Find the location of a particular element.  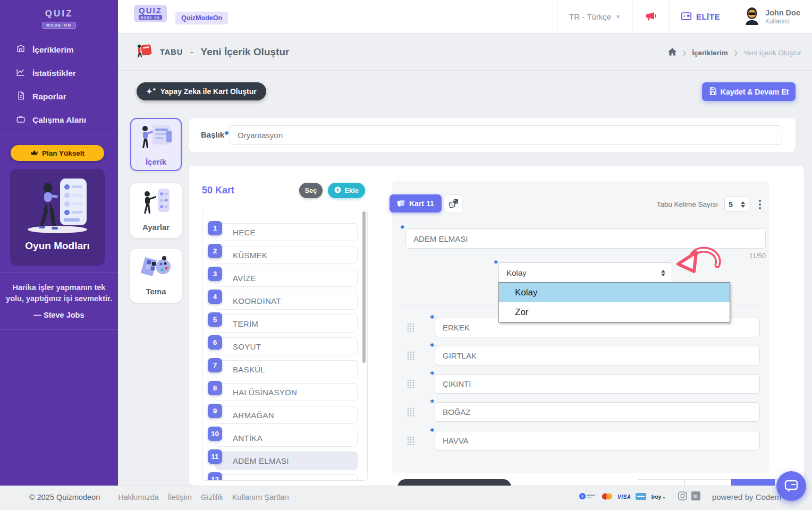

card-word: ARMAĞAN is located at coordinates (286, 415).